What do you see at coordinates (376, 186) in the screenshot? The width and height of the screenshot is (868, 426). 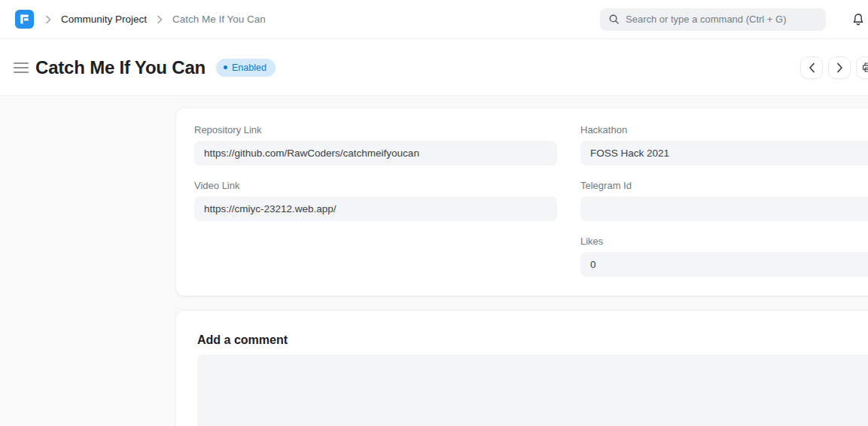 I see `video-link-label: Video Link` at bounding box center [376, 186].